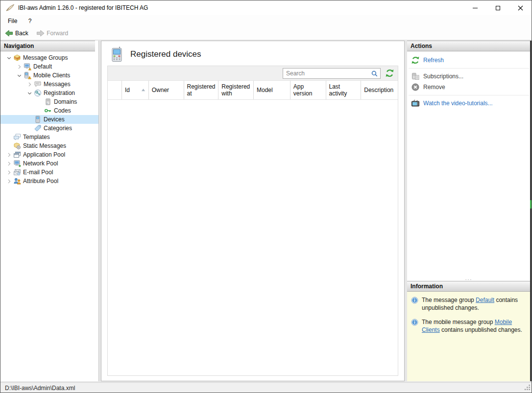  Describe the element at coordinates (474, 304) in the screenshot. I see `notice-text: The message group Default contains unpub…` at that location.